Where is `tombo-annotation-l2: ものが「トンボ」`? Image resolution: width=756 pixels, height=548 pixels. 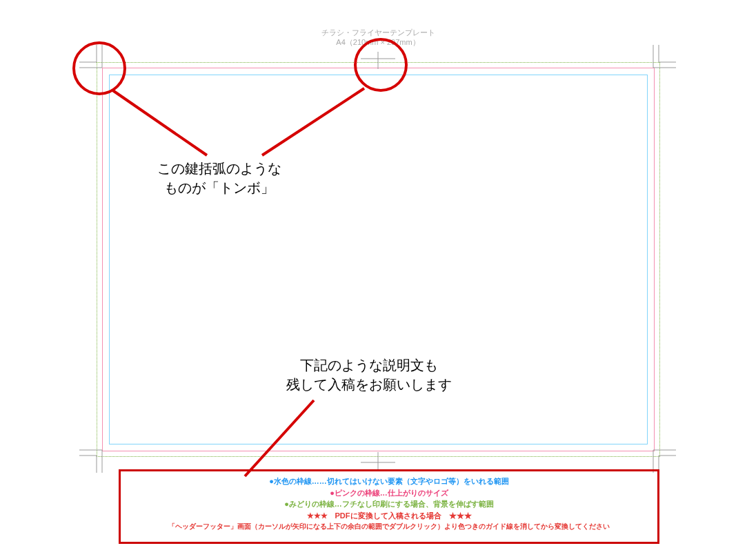
tombo-annotation-l2: ものが「トンボ」 is located at coordinates (219, 188).